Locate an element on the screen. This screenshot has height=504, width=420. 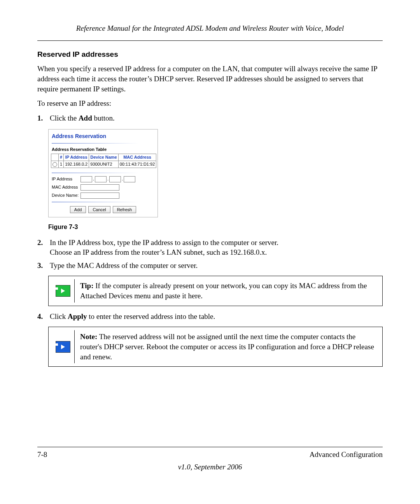
tip-text-cell: Tip: If the computer is already present … is located at coordinates (226, 291).